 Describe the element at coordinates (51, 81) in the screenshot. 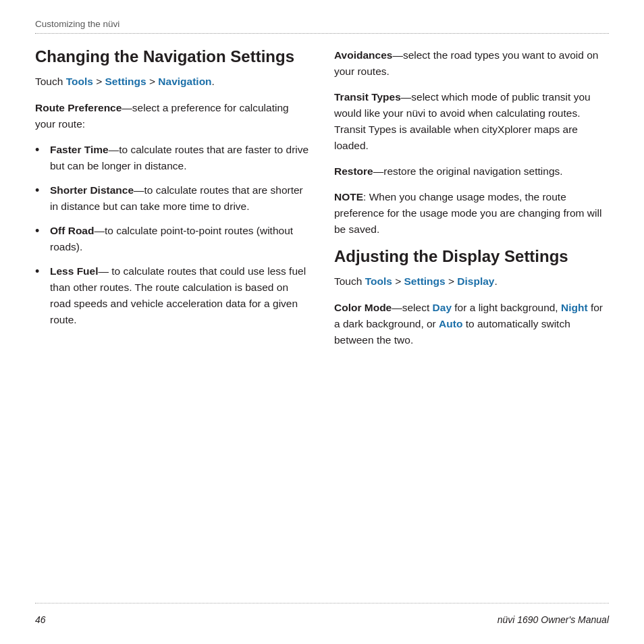

I see `touch-prefix: Touch` at that location.